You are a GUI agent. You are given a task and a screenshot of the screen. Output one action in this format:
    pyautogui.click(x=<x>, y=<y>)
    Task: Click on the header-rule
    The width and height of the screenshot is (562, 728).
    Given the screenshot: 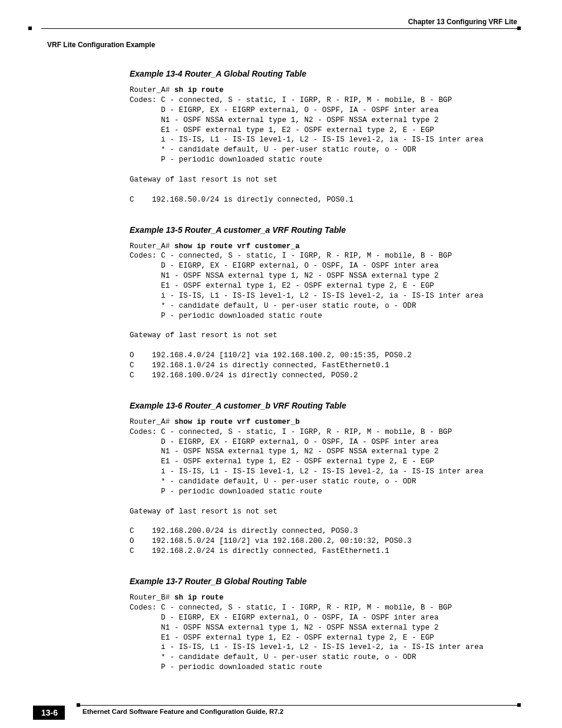 What is the action you would take?
    pyautogui.click(x=281, y=28)
    